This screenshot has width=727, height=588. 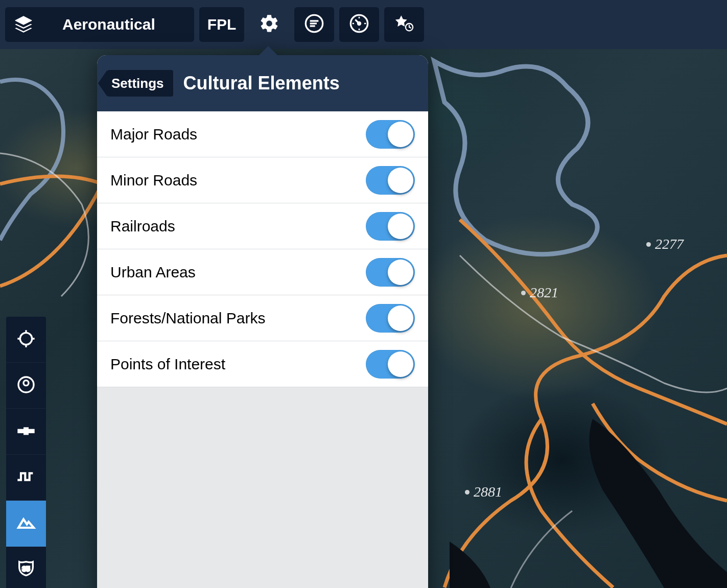 What do you see at coordinates (140, 83) in the screenshot?
I see `back-button: Settings` at bounding box center [140, 83].